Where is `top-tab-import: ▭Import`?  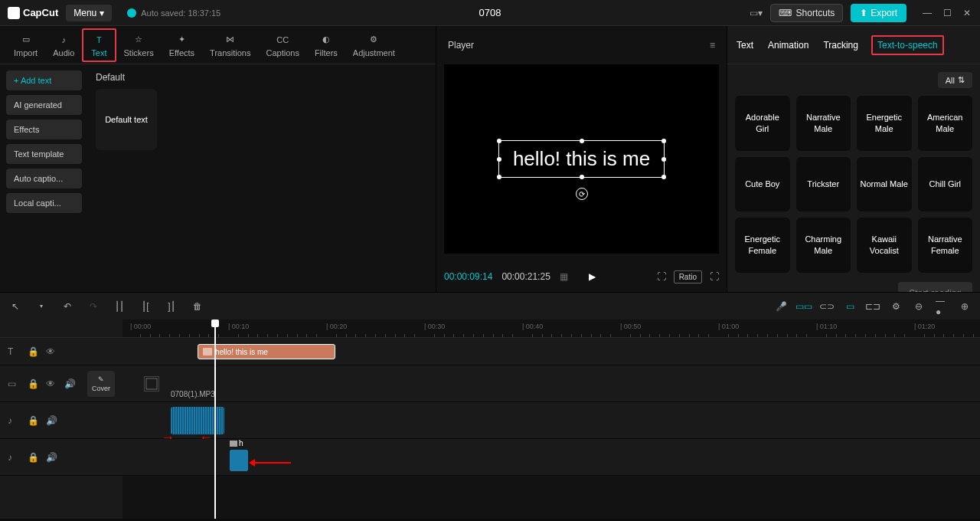
top-tab-import: ▭Import is located at coordinates (26, 45).